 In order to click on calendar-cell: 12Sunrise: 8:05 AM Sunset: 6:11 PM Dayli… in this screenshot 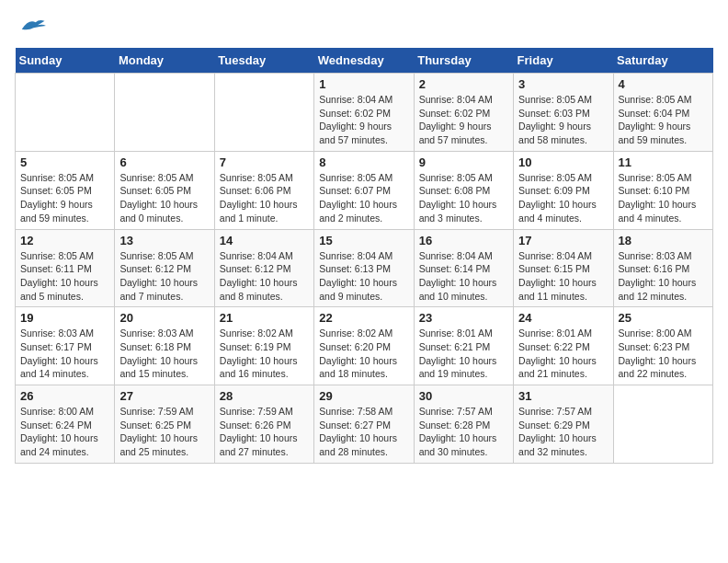, I will do `click(65, 269)`.